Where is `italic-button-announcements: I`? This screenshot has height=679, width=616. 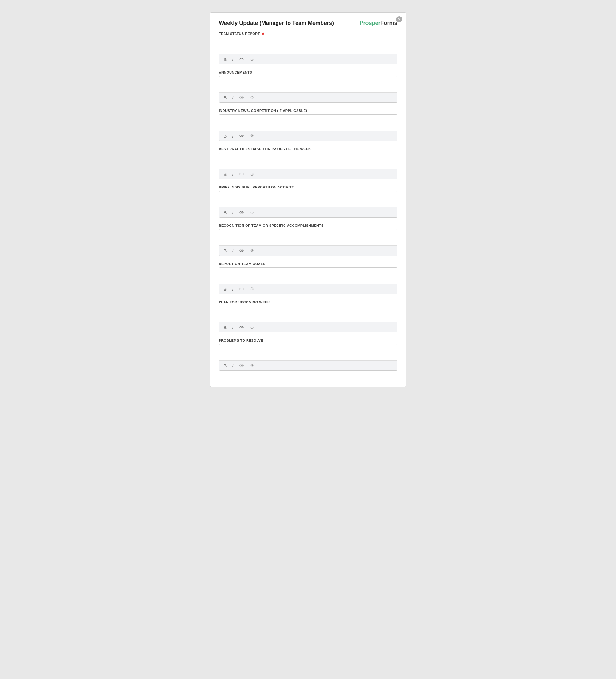 italic-button-announcements: I is located at coordinates (233, 98).